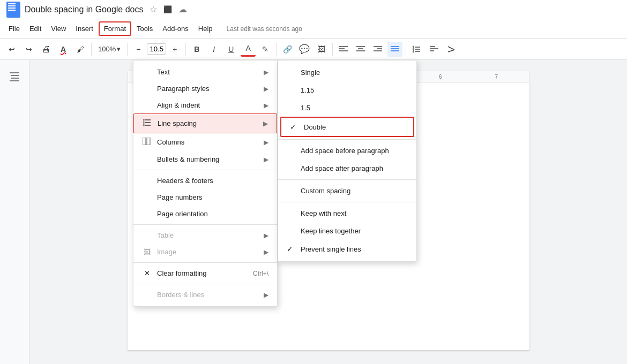 This screenshot has width=627, height=364. I want to click on paragraph-styles-arrow: ▶, so click(266, 89).